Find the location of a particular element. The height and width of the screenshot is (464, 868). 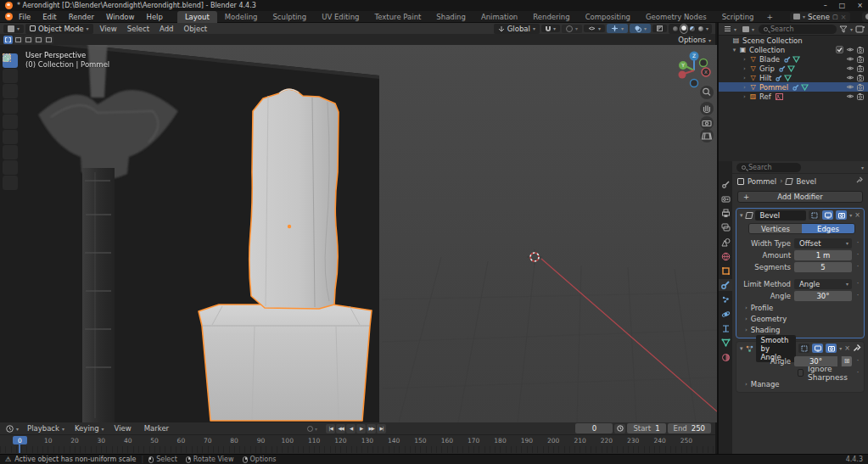

transport-button: ▶ is located at coordinates (361, 429).